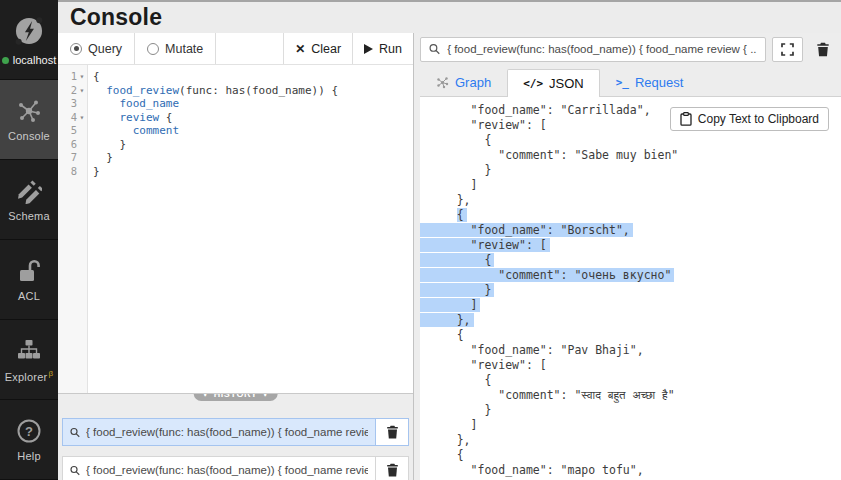 The image size is (841, 480). What do you see at coordinates (116, 18) in the screenshot?
I see `page-title: Console` at bounding box center [116, 18].